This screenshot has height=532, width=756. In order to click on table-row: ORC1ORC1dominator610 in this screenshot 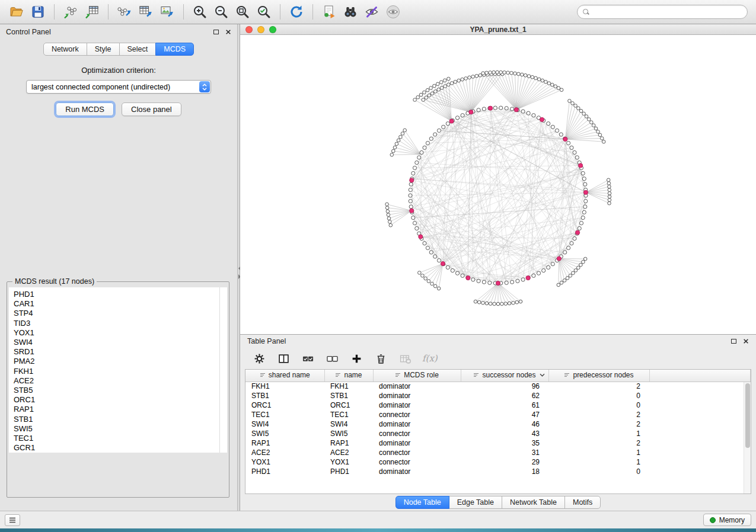, I will do `click(498, 405)`.